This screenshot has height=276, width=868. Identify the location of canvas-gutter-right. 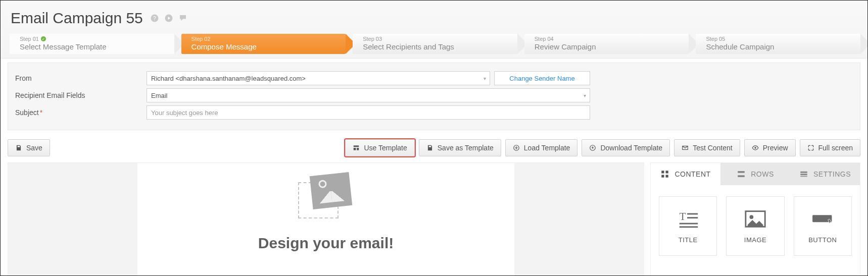
(579, 219).